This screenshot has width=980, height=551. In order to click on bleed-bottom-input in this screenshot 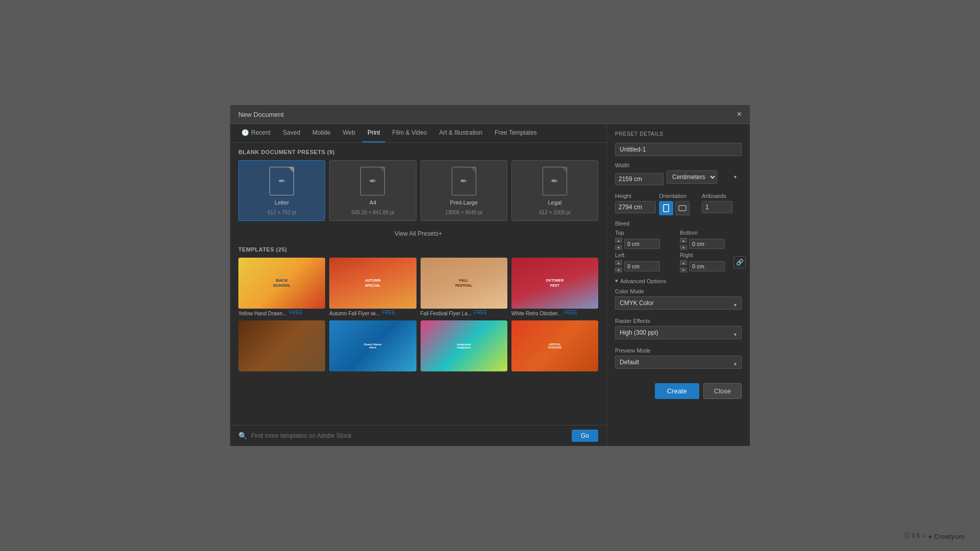, I will do `click(707, 244)`.